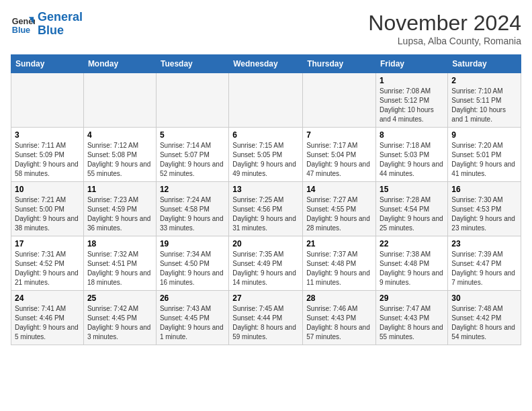  Describe the element at coordinates (412, 154) in the screenshot. I see `day-cell: 8Sunrise: 7:18 AM Sunset: 5:03 PM Daylig…` at that location.